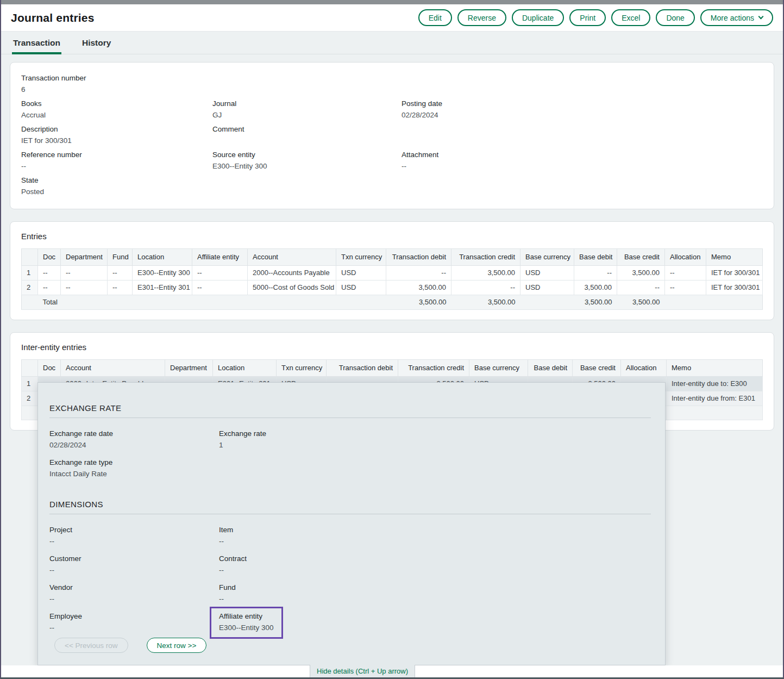 The height and width of the screenshot is (679, 784). I want to click on field-label: Contract, so click(435, 559).